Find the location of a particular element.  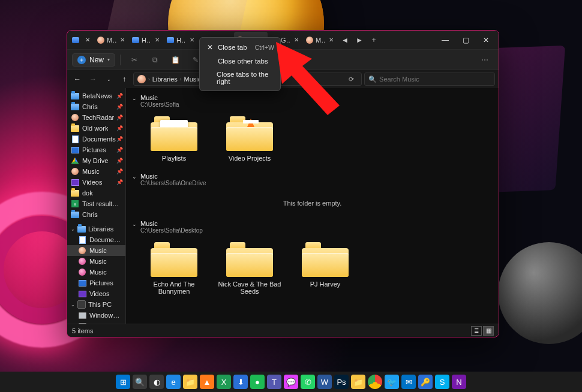

taskbar-teams-icon: T is located at coordinates (274, 382).